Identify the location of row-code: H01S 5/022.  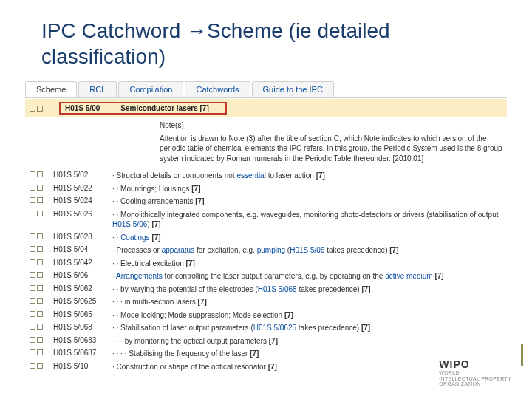
(79, 188).